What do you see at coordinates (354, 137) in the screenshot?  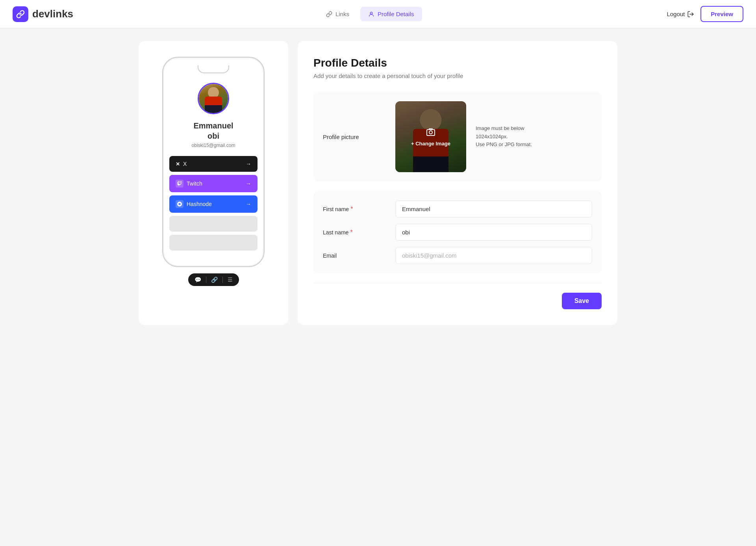 I see `photo-label: Profile picture` at bounding box center [354, 137].